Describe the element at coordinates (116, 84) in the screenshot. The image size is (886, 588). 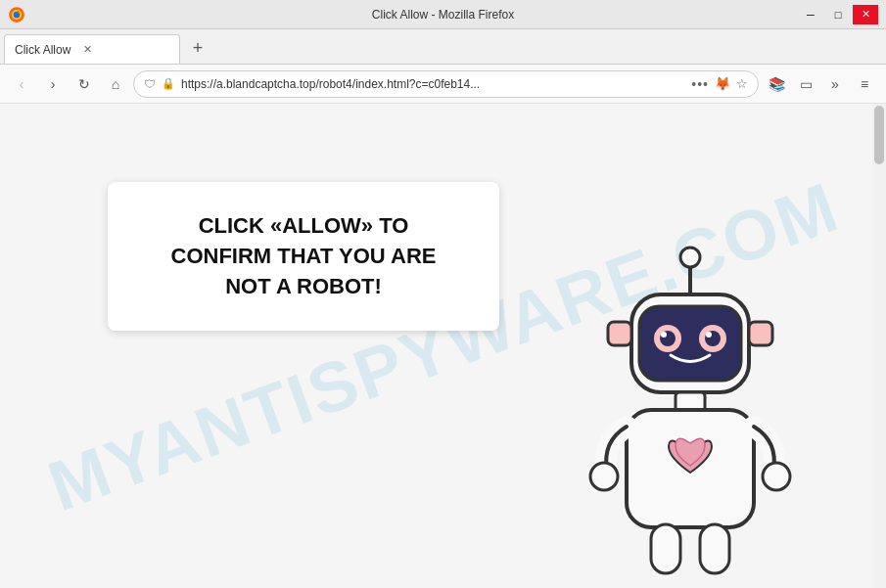
I see `home-button: ⌂` at that location.